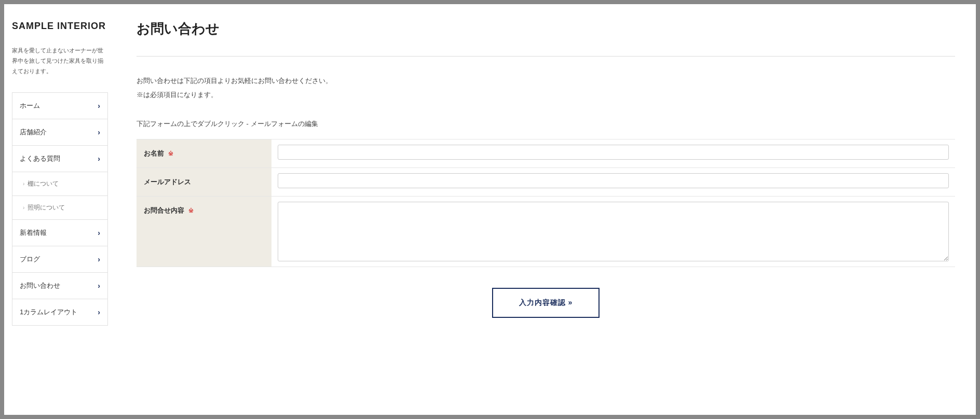 Image resolution: width=980 pixels, height=419 pixels. What do you see at coordinates (60, 184) in the screenshot?
I see `nav-subitem-shelves: ›棚について` at bounding box center [60, 184].